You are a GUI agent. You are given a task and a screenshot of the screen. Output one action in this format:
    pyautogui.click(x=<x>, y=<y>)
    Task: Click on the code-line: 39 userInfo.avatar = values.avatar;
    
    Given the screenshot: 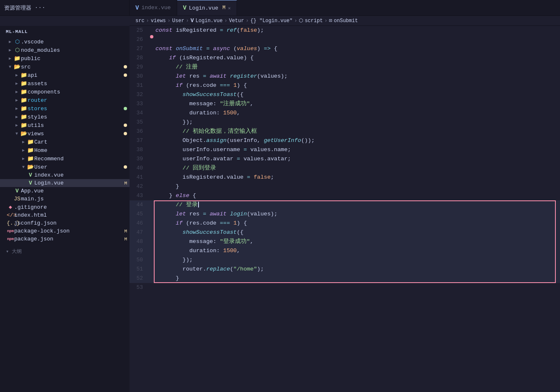 What is the action you would take?
    pyautogui.click(x=345, y=159)
    